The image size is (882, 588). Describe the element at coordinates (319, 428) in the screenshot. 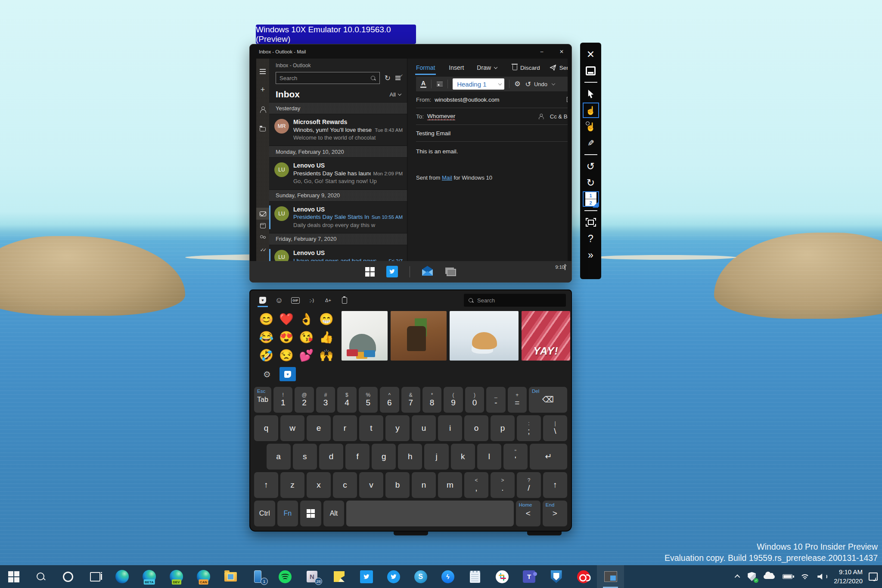

I see `key-e: e` at that location.